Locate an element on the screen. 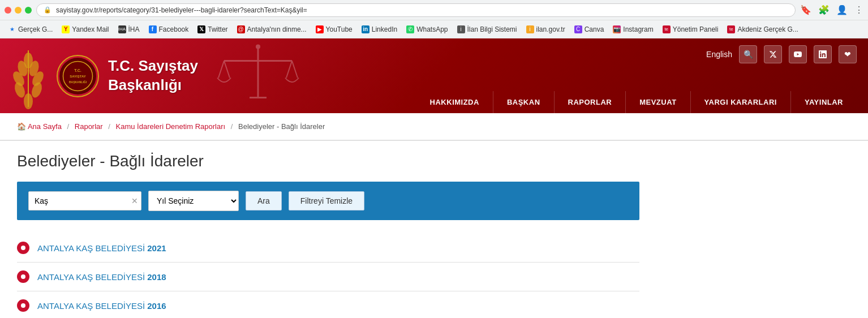 This screenshot has width=868, height=318. menu-icon: ⋮ is located at coordinates (859, 10).